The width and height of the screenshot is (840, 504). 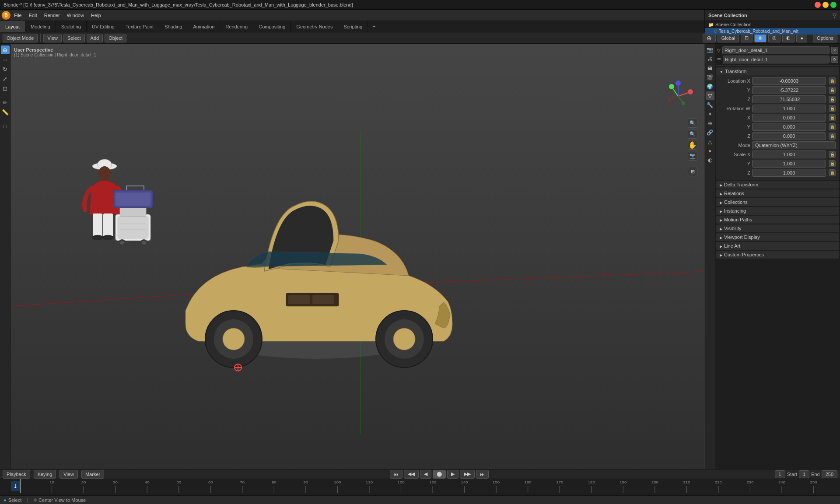 I want to click on collections-section: Collections, so click(x=778, y=202).